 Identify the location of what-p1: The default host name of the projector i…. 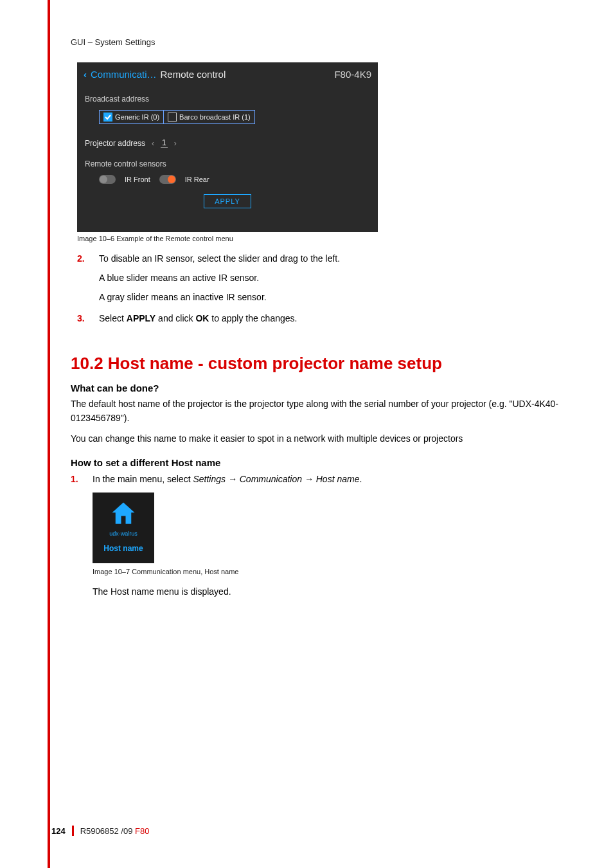
(316, 411).